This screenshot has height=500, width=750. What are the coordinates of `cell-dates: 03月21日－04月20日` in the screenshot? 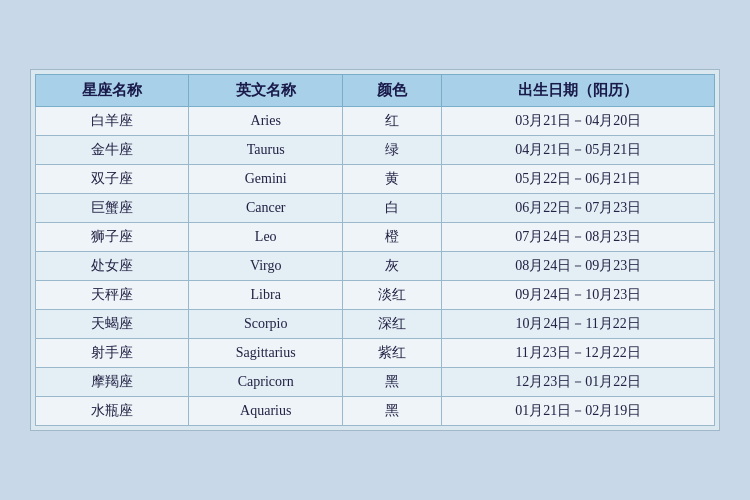 It's located at (578, 122).